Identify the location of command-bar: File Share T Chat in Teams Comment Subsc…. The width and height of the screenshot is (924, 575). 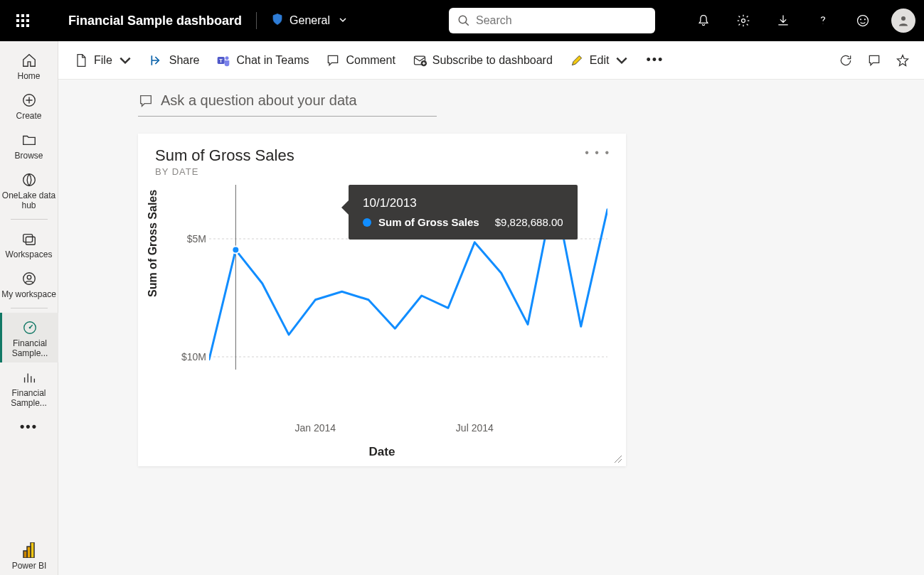
(491, 60).